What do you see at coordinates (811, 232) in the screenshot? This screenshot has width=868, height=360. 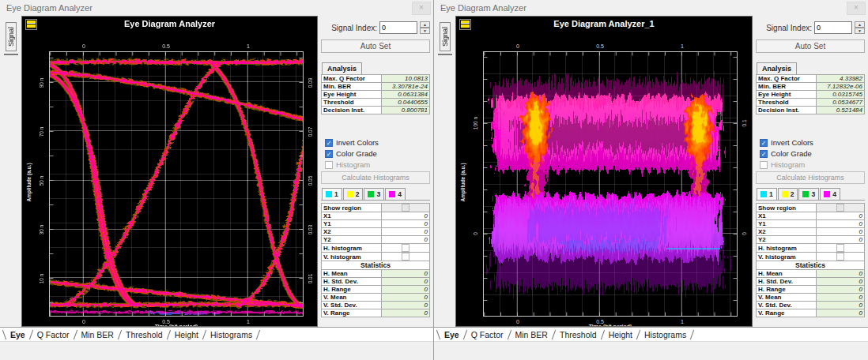 I see `table-row: X20` at bounding box center [811, 232].